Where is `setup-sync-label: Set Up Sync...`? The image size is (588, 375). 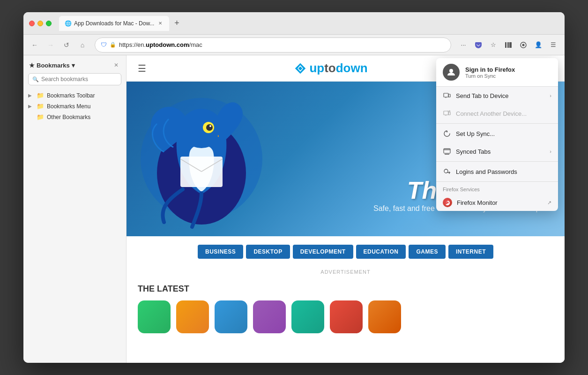 setup-sync-label: Set Up Sync... is located at coordinates (504, 134).